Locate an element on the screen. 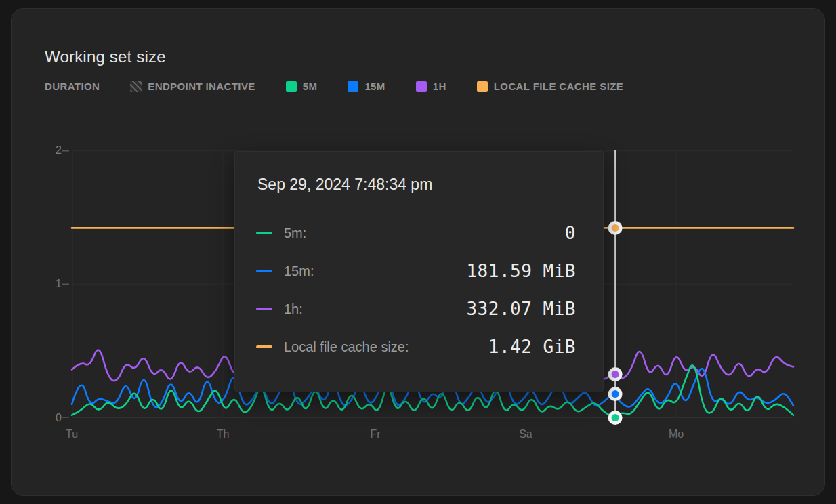 The height and width of the screenshot is (504, 836). x-axis-label: Sa is located at coordinates (526, 434).